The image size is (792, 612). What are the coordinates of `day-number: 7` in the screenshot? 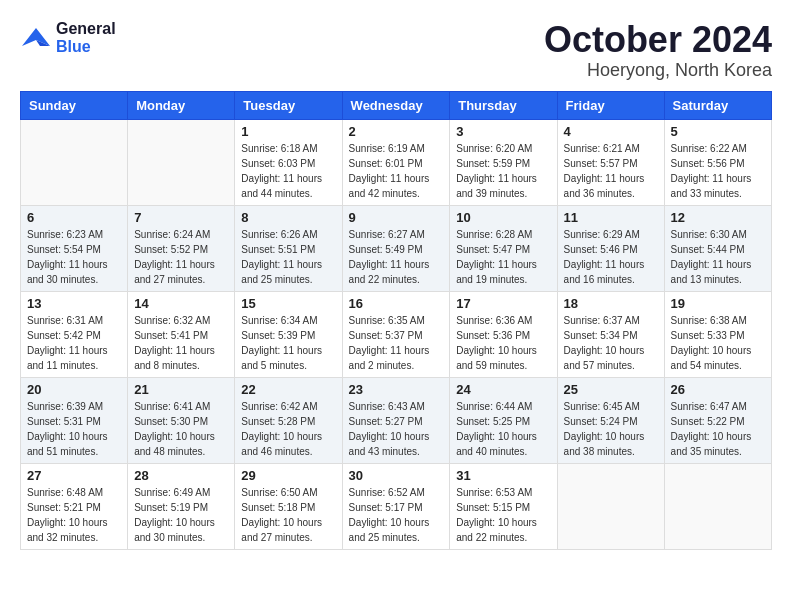 It's located at (181, 218).